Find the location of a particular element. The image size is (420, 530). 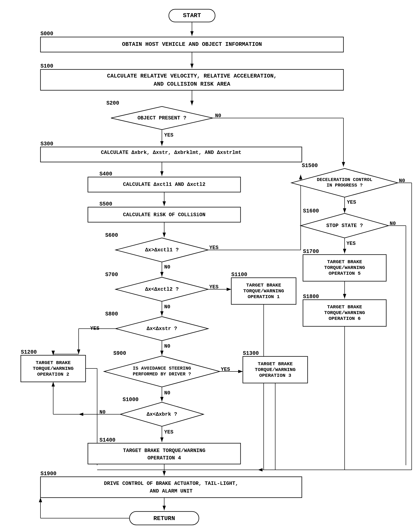

svg-text: S1700 is located at coordinates (311, 252).